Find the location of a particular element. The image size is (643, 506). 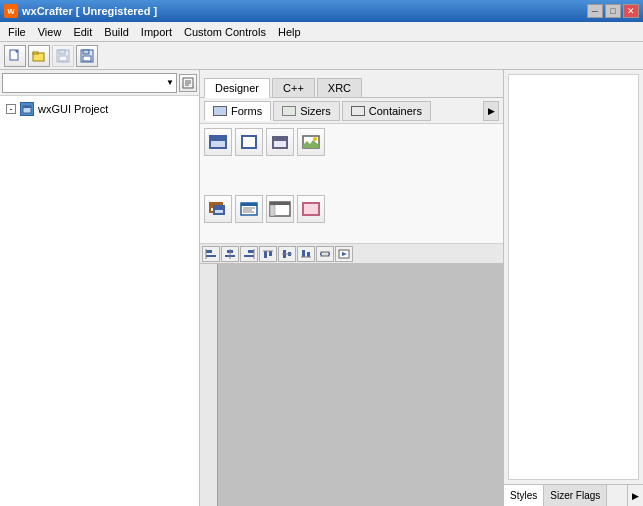

menu-import: Import is located at coordinates (156, 32).